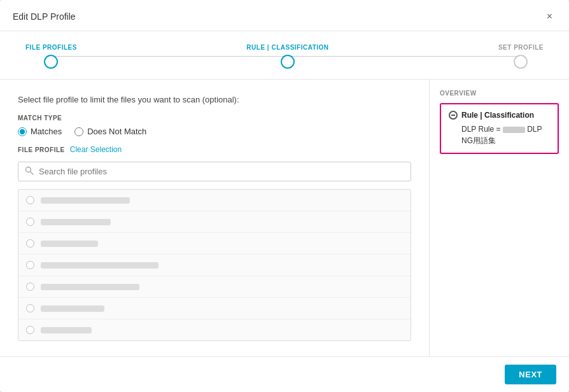 The image size is (569, 392). I want to click on file-profile-row: FILE PROFILE Clear Selection, so click(214, 150).